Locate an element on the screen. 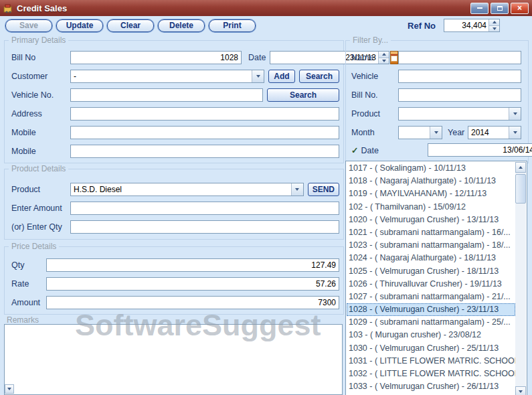 The height and width of the screenshot is (395, 532). remarks-textarea is located at coordinates (173, 360).